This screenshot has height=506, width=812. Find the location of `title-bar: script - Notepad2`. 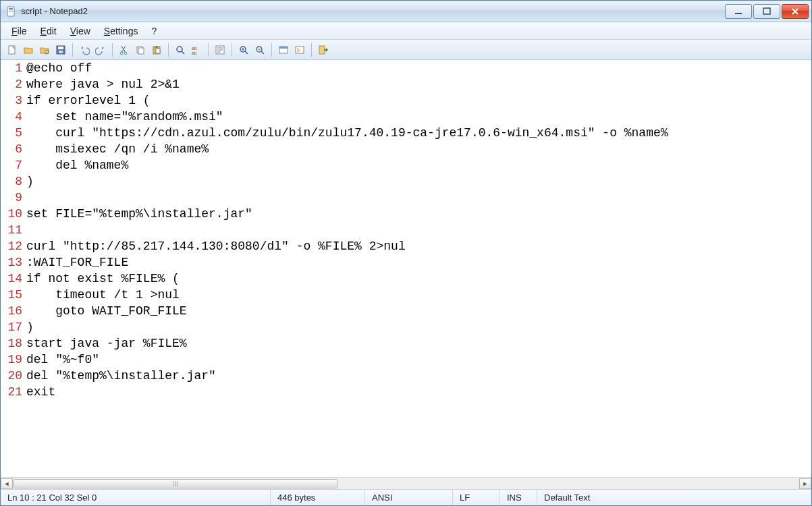

title-bar: script - Notepad2 is located at coordinates (406, 11).